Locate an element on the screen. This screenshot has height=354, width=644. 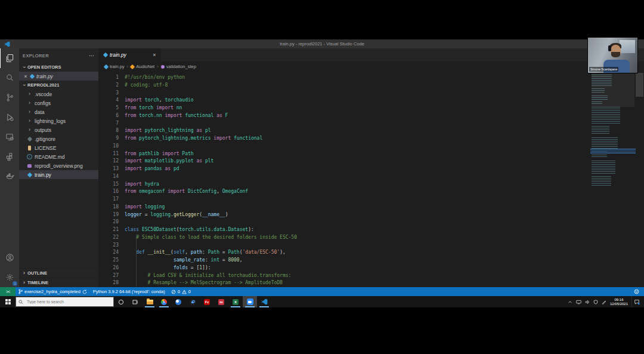
explorer-icon is located at coordinates (10, 59).